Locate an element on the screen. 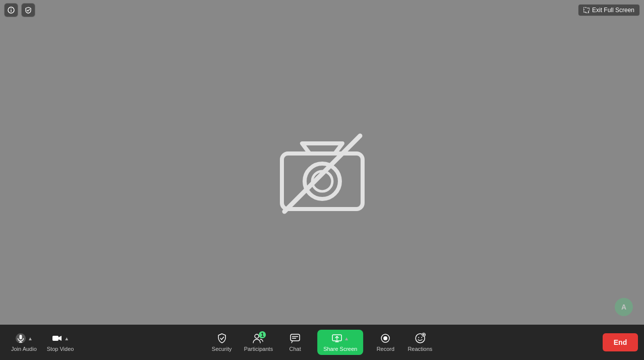 Image resolution: width=644 pixels, height=360 pixels. bottom-toolbar: ▲ Join Audio ▲ Stop Video is located at coordinates (322, 342).